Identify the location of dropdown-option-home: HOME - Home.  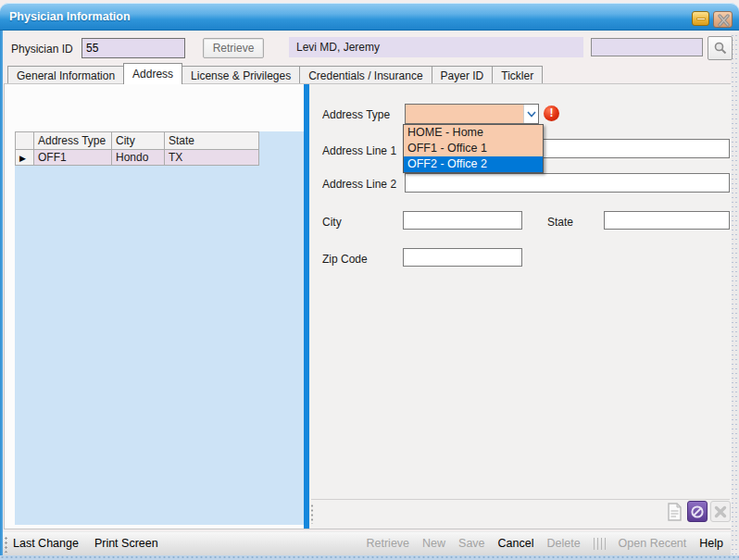
(473, 133).